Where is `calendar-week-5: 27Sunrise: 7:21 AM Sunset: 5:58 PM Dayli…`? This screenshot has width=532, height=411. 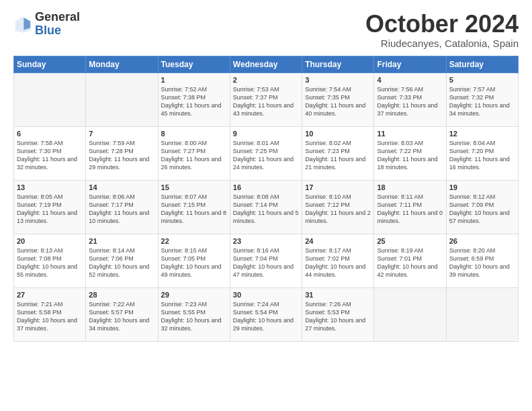 calendar-week-5: 27Sunrise: 7:21 AM Sunset: 5:58 PM Dayli… is located at coordinates (266, 314).